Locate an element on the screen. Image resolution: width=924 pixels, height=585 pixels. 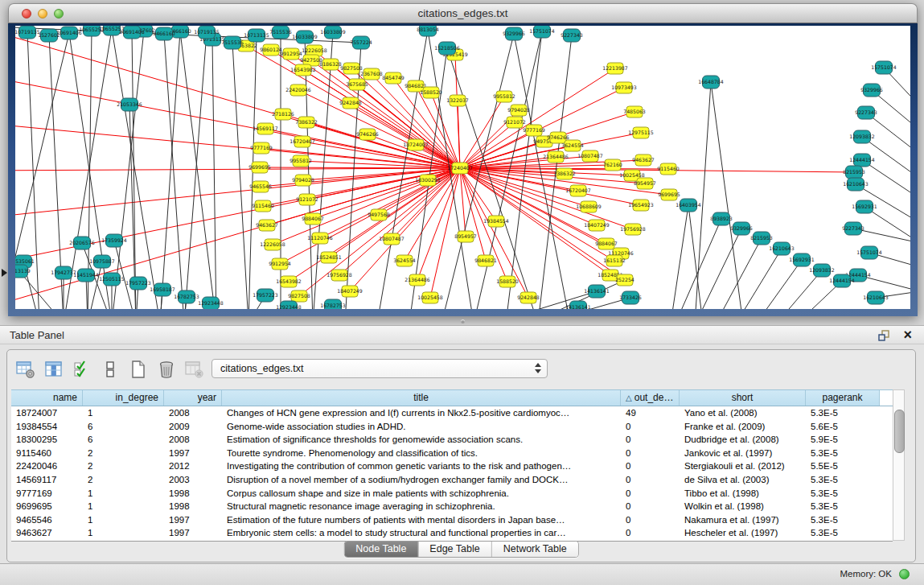
svg-text: 12975115 is located at coordinates (641, 132).